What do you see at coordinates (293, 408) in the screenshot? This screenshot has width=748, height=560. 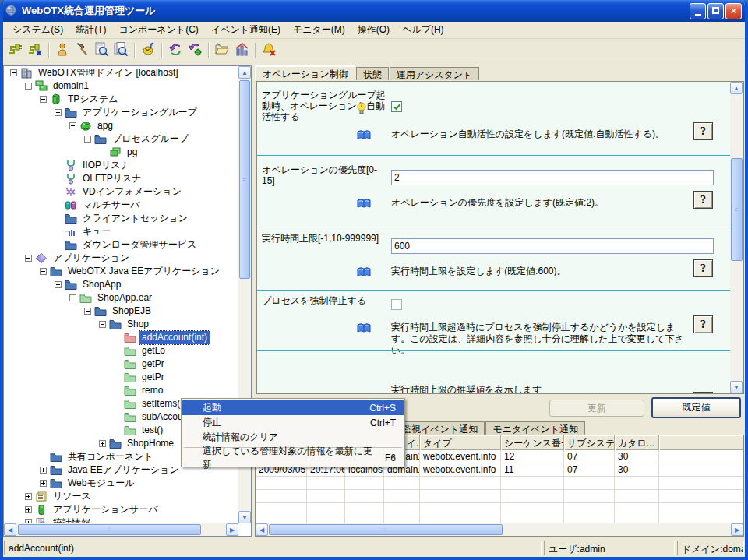 I see `context-menu-item: 起動Ctrl+S` at bounding box center [293, 408].